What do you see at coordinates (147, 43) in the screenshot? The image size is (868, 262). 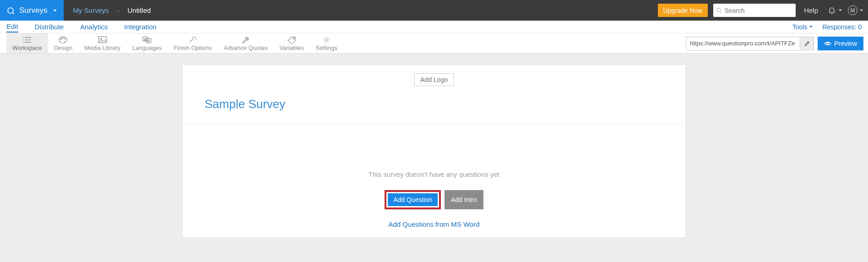 I see `tool-languages: Languages` at bounding box center [147, 43].